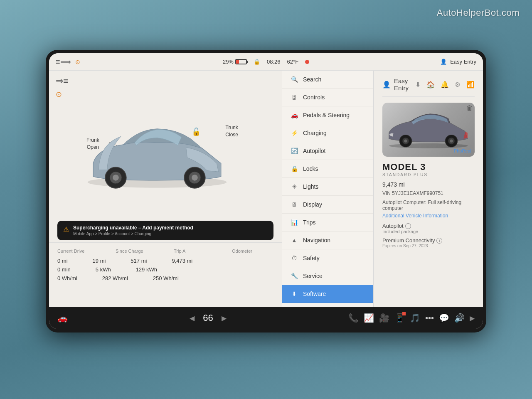 This screenshot has height=399, width=532. What do you see at coordinates (249, 251) in the screenshot?
I see `stats-header-odo: Odometer` at bounding box center [249, 251].